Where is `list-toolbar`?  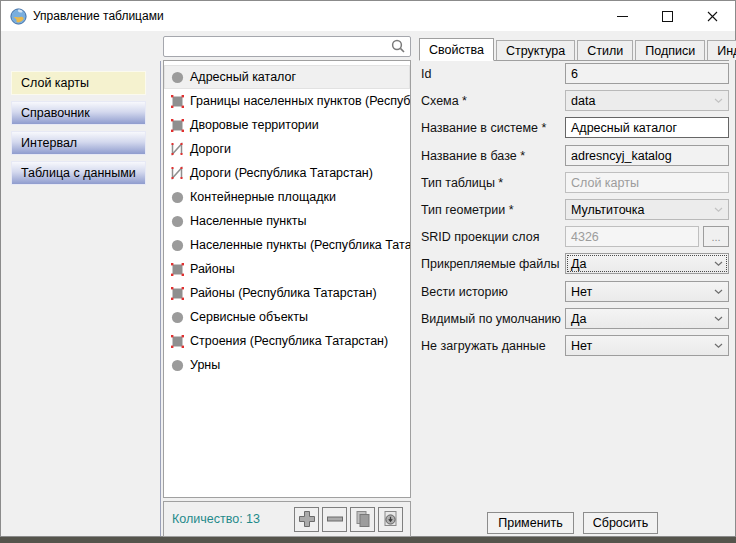
list-toolbar is located at coordinates (348, 520).